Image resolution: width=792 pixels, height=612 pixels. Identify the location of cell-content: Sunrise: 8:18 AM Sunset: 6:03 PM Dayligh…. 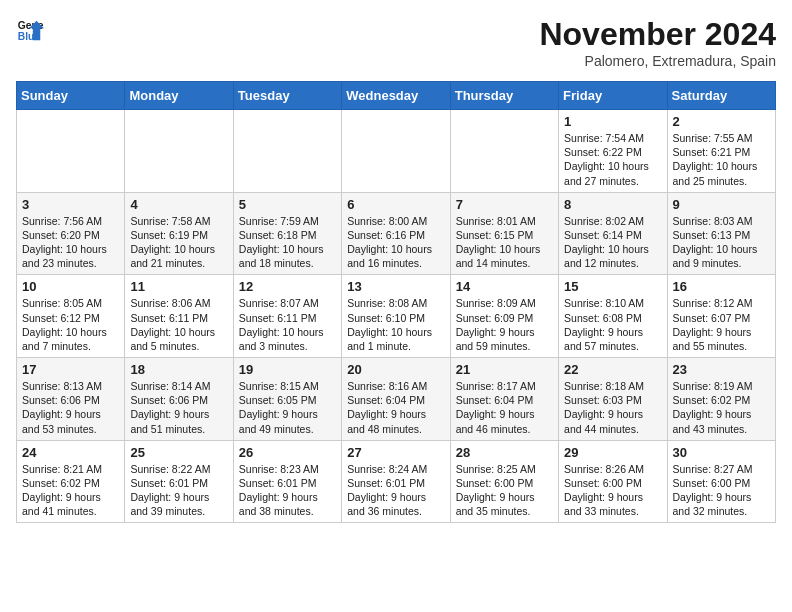
(604, 408).